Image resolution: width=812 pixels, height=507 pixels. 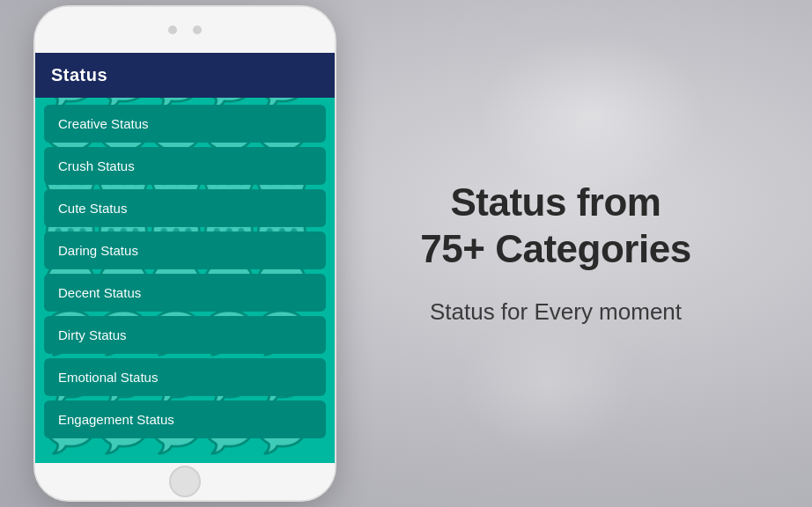 What do you see at coordinates (185, 250) in the screenshot?
I see `list-item-daring: Daring Status` at bounding box center [185, 250].